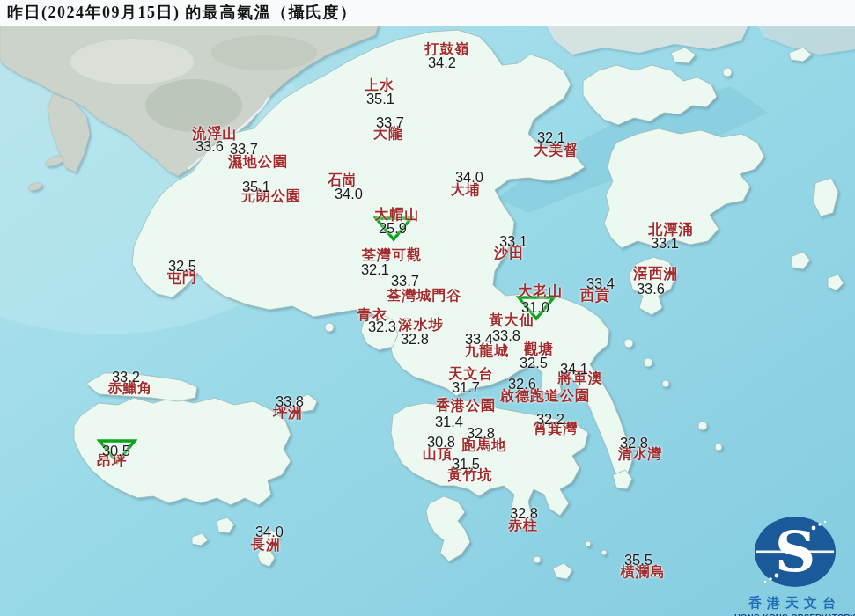  I want to click on station-value: 34.1, so click(574, 370).